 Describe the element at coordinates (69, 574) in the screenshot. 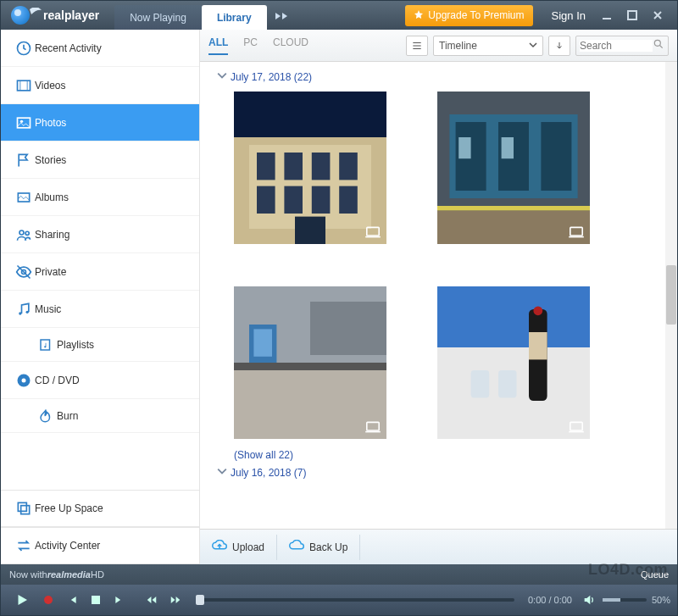

I see `promo-brand: realmedia` at that location.